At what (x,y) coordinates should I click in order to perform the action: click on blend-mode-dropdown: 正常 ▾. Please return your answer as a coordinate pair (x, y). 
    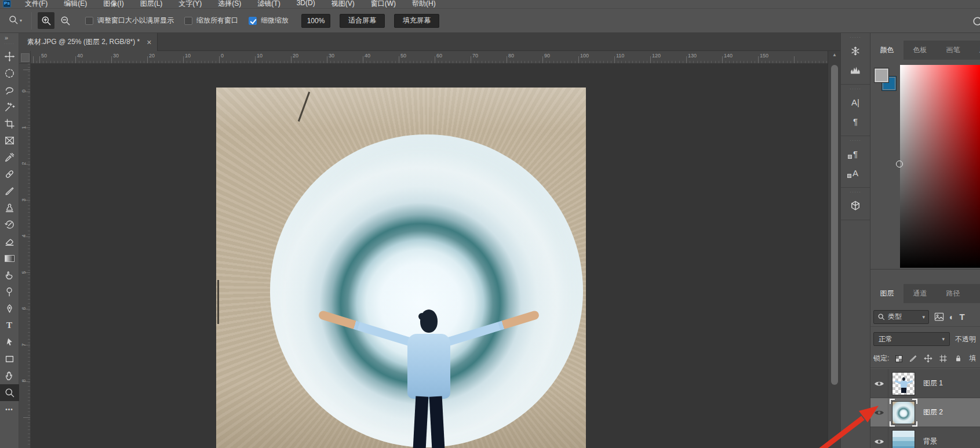
    Looking at the image, I should click on (912, 339).